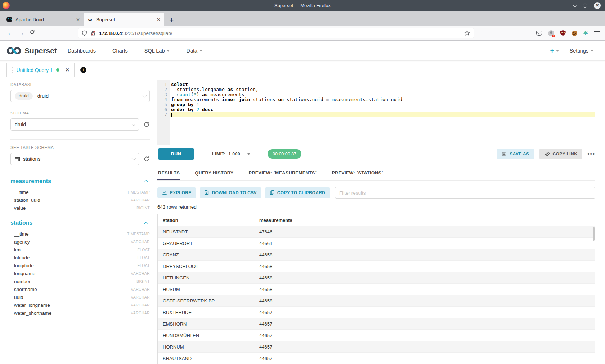 This screenshot has width=605, height=364. Describe the element at coordinates (585, 6) in the screenshot. I see `window-maximize-icon` at that location.